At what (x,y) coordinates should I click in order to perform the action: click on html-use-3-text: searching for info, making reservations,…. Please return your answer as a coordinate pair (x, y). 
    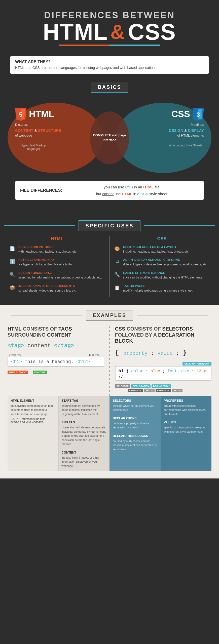
    Looking at the image, I should click on (60, 278).